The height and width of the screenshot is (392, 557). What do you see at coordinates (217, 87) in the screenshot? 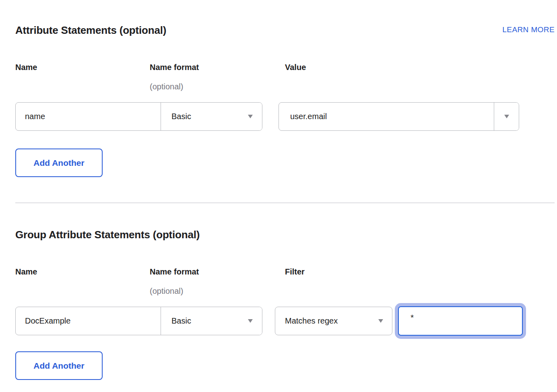
I see `name-format-optional-label: (optional)` at bounding box center [217, 87].